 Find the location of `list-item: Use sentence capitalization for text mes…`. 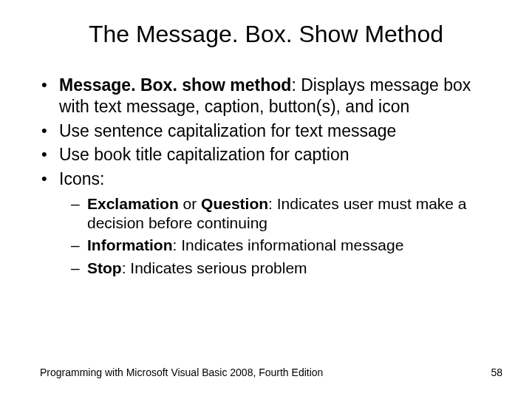

list-item: Use sentence capitalization for text mes… is located at coordinates (266, 132).